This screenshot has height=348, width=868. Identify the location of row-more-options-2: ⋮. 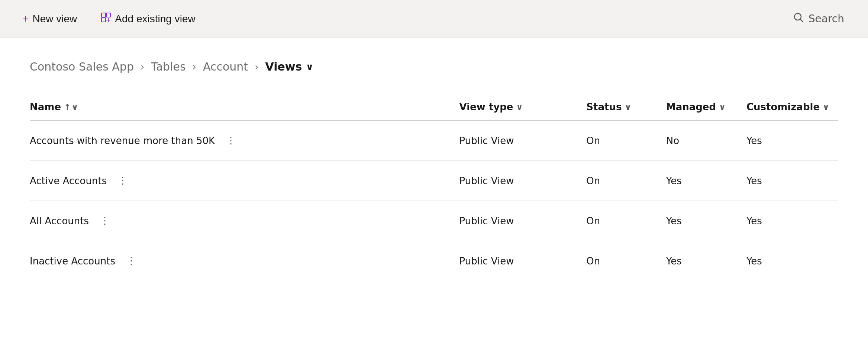
(105, 221).